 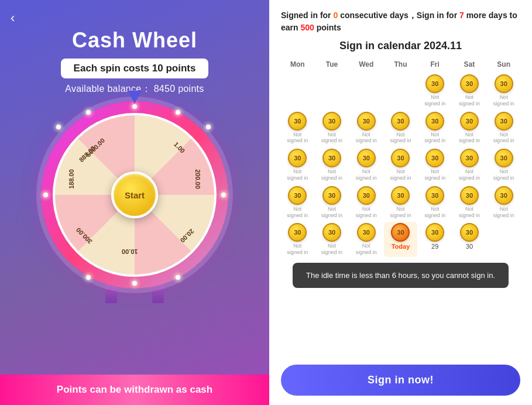 What do you see at coordinates (469, 84) in the screenshot?
I see `coin-2: 30` at bounding box center [469, 84].